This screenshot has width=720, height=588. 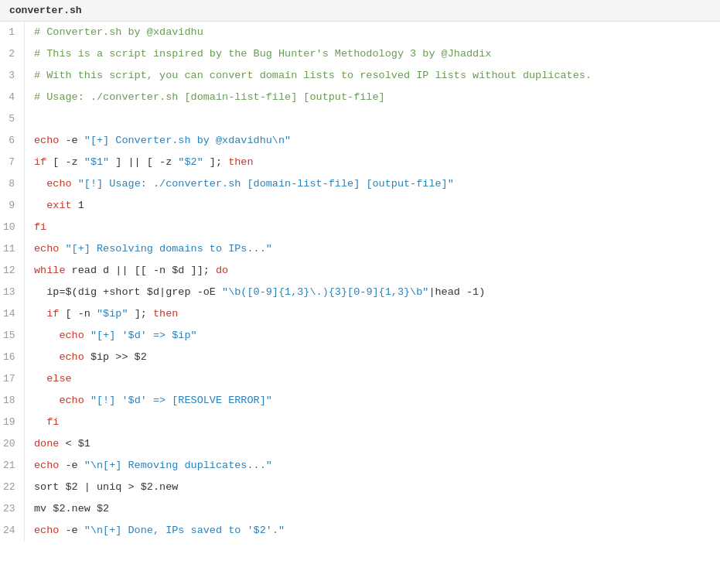 What do you see at coordinates (12, 249) in the screenshot?
I see `line-number: 11` at bounding box center [12, 249].